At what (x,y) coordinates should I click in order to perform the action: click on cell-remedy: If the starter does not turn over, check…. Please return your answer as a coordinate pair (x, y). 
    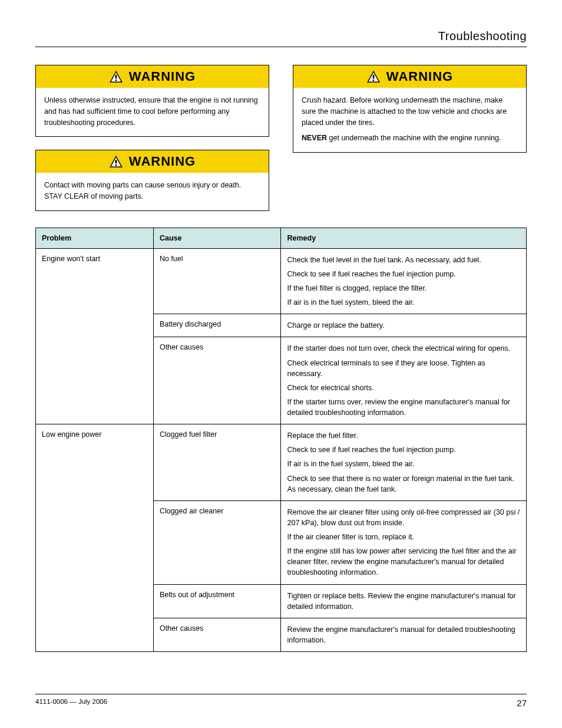
    Looking at the image, I should click on (404, 381).